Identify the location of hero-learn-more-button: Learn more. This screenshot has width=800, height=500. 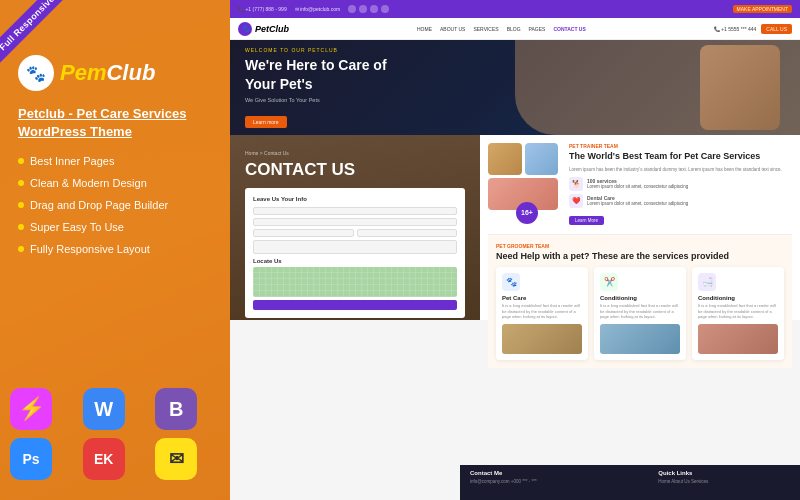
(266, 122).